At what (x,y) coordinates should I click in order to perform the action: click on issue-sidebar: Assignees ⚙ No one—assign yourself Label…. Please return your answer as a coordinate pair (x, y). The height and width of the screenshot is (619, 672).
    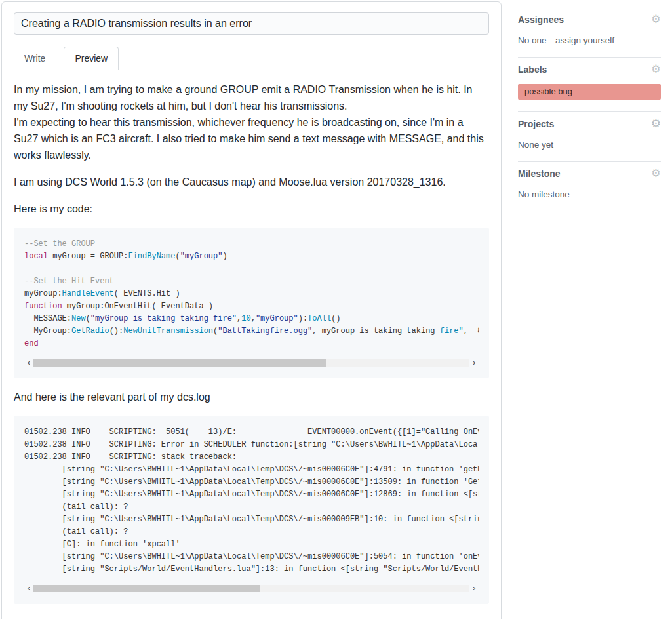
    Looking at the image, I should click on (589, 110).